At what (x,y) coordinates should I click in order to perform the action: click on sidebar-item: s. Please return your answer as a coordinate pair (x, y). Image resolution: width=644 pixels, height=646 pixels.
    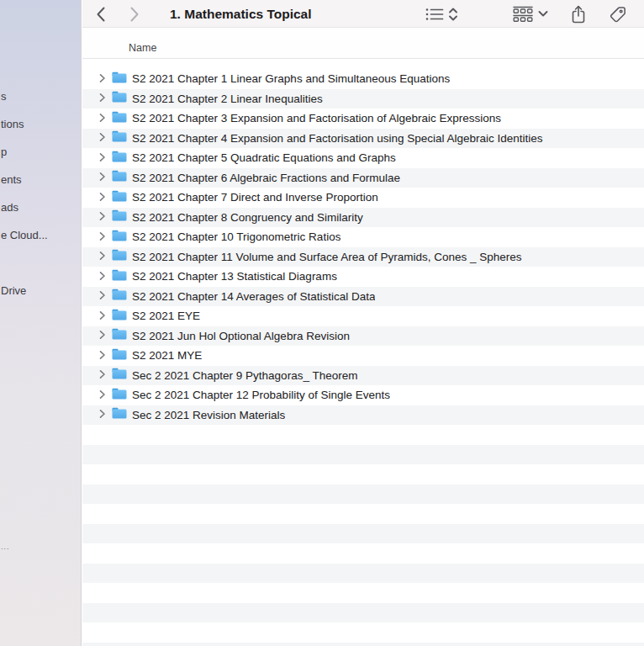
    Looking at the image, I should click on (40, 96).